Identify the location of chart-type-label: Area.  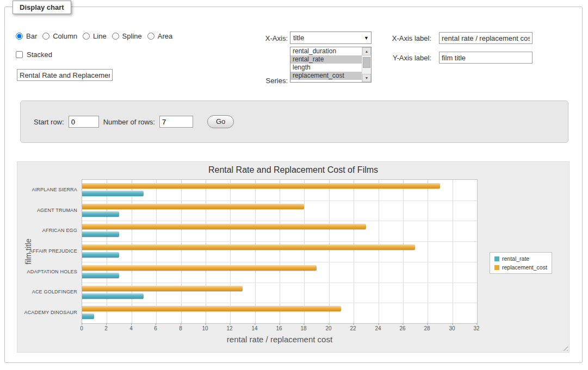
(165, 36).